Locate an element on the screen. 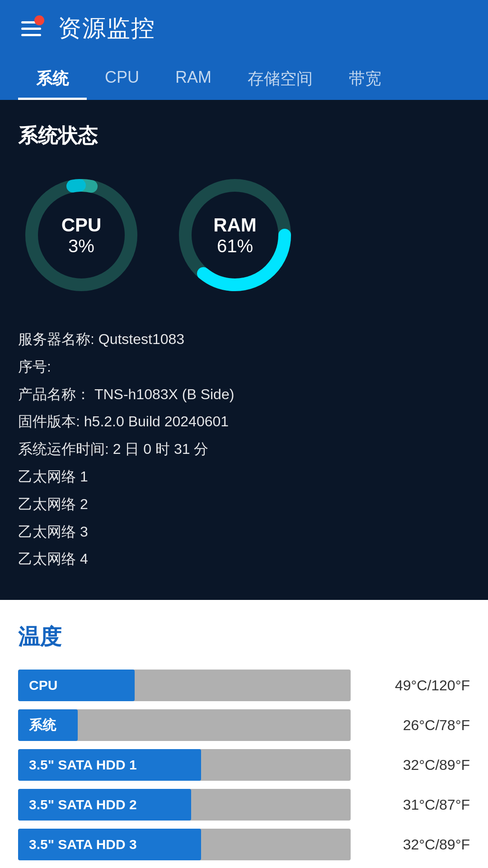  network1-line: 乙太网络 1 is located at coordinates (244, 476).